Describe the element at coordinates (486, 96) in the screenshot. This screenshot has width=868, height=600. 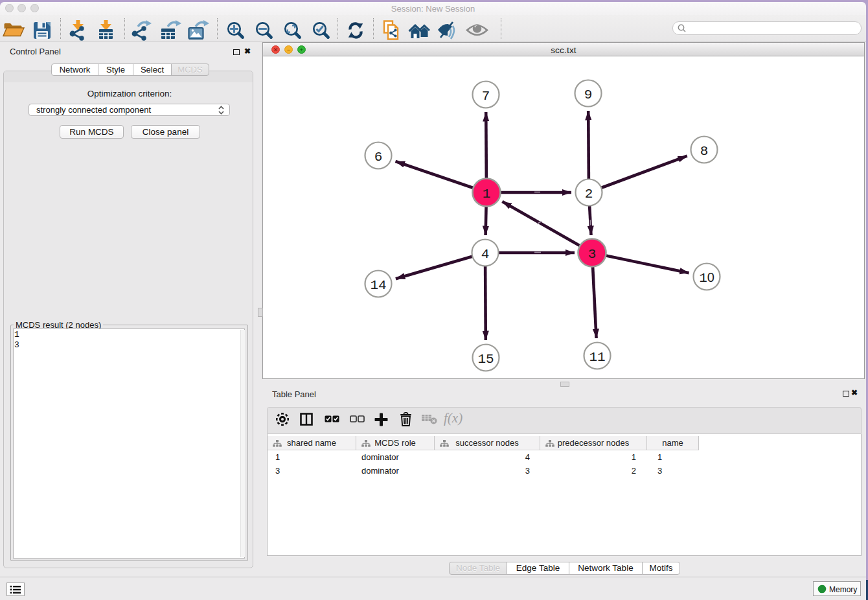
I see `svg-text: 7` at that location.